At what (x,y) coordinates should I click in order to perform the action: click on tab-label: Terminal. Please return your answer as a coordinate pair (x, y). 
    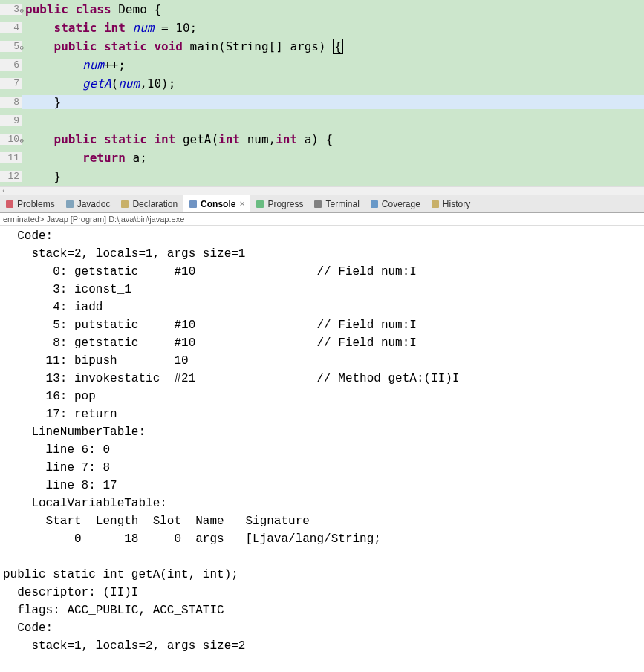
    Looking at the image, I should click on (342, 204).